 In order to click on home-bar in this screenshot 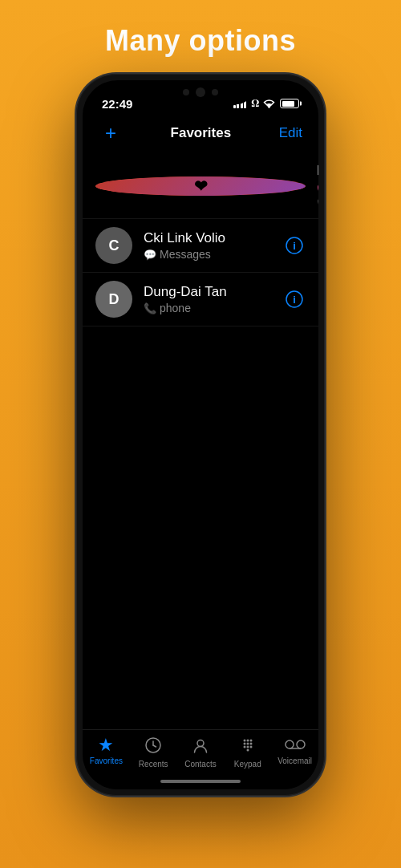, I will do `click(200, 781)`.